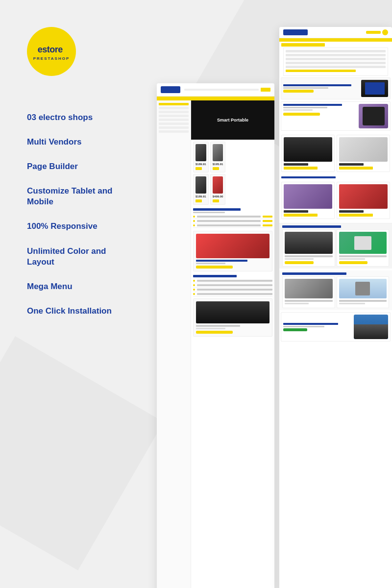 The height and width of the screenshot is (588, 392). What do you see at coordinates (321, 88) in the screenshot?
I see `tv-info` at bounding box center [321, 88].